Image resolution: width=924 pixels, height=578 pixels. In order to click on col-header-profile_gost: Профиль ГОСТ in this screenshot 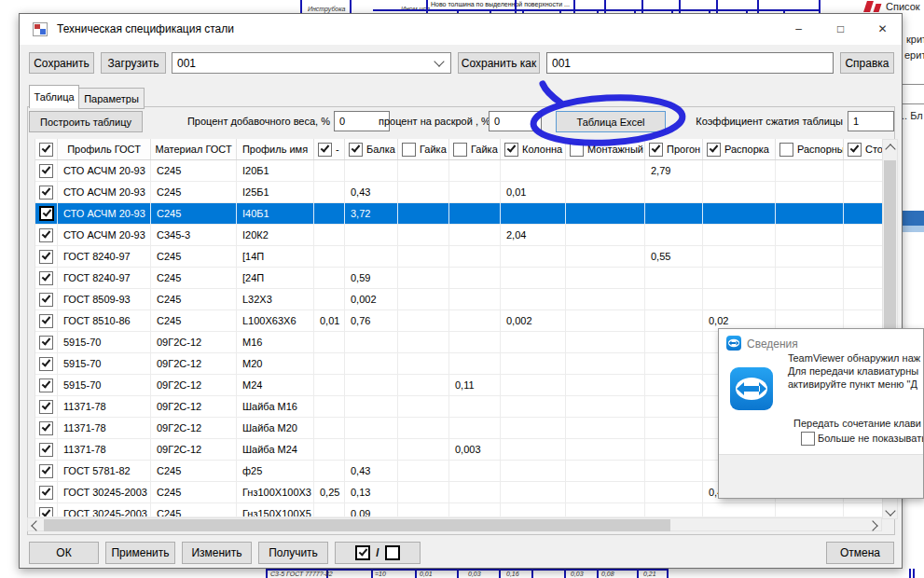, I will do `click(104, 149)`.